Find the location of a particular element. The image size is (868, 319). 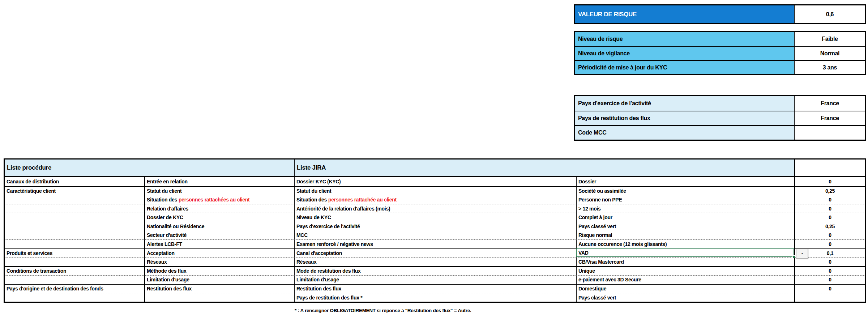

table-cell-c3-row13: Restitution des flux is located at coordinates (435, 289).